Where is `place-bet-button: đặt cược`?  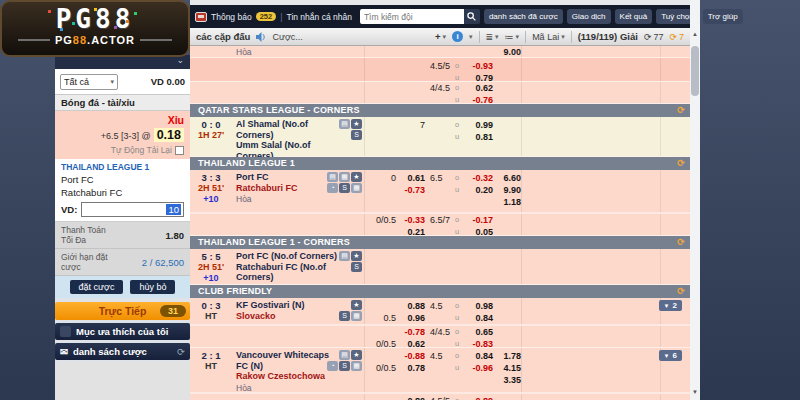
place-bet-button: đặt cược is located at coordinates (97, 287).